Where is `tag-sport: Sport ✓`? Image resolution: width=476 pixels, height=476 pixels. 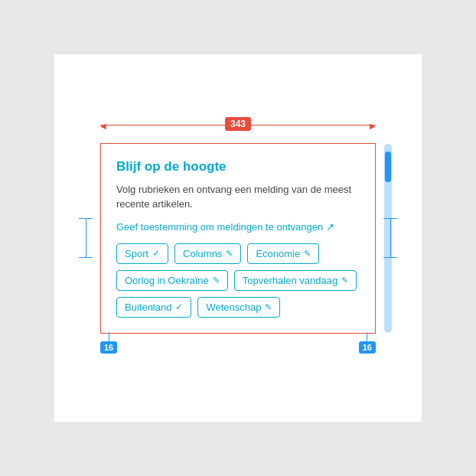
tag-sport: Sport ✓ is located at coordinates (142, 254).